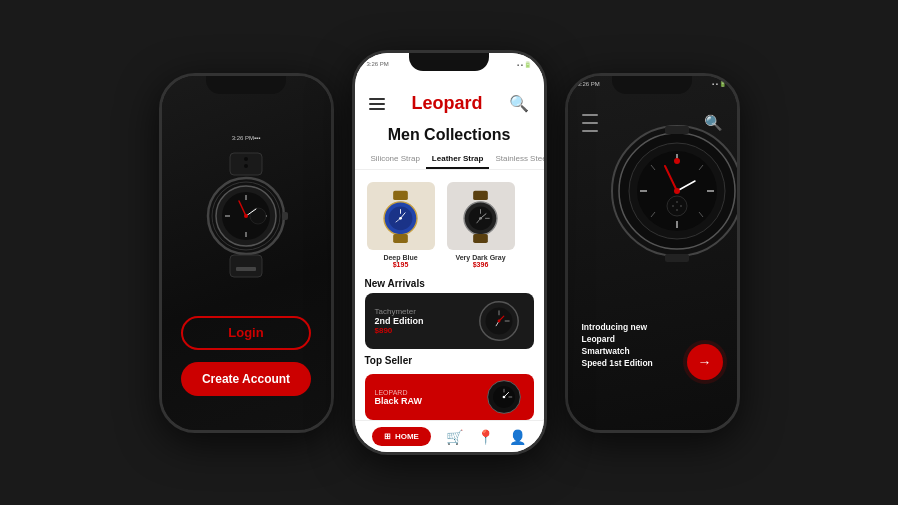 This screenshot has width=898, height=505. I want to click on new-arrivals-label: New Arrivals, so click(450, 282).